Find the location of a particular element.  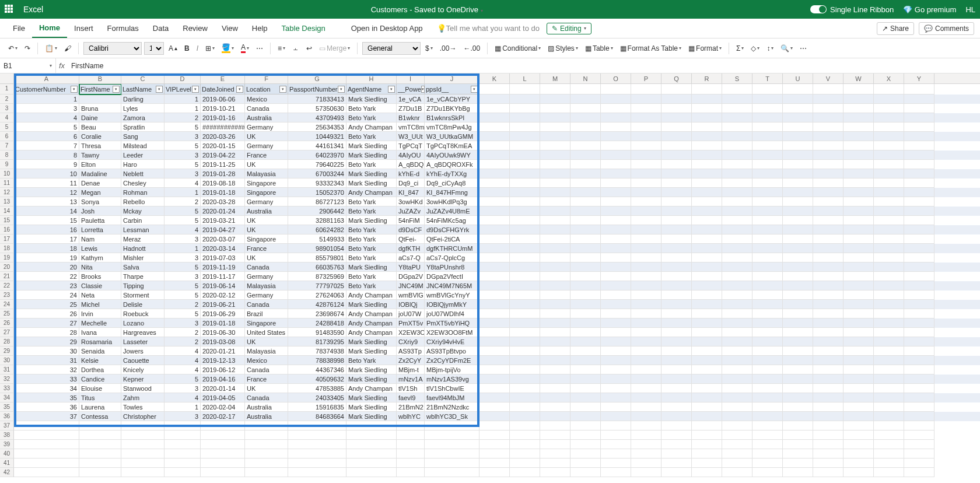

table-cell: 4AIyOU is located at coordinates (411, 155).